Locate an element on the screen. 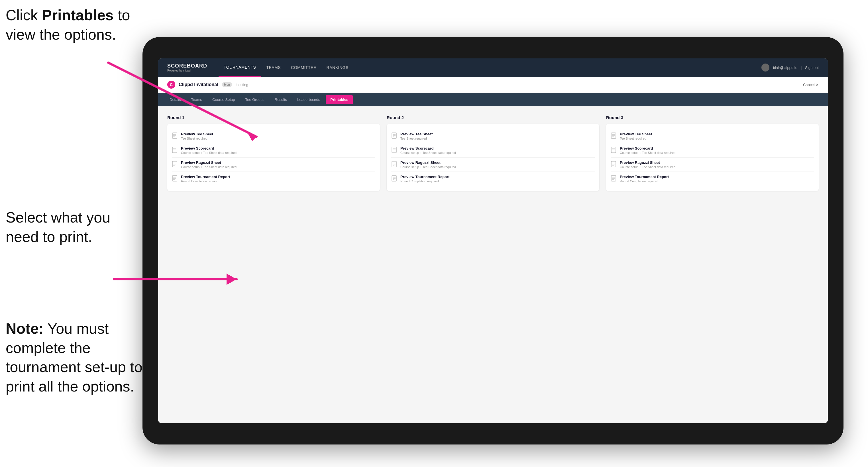 This screenshot has height=467, width=868. round-2-card: Preview Tee Sheet Tee Sheet required Pre… is located at coordinates (493, 158).